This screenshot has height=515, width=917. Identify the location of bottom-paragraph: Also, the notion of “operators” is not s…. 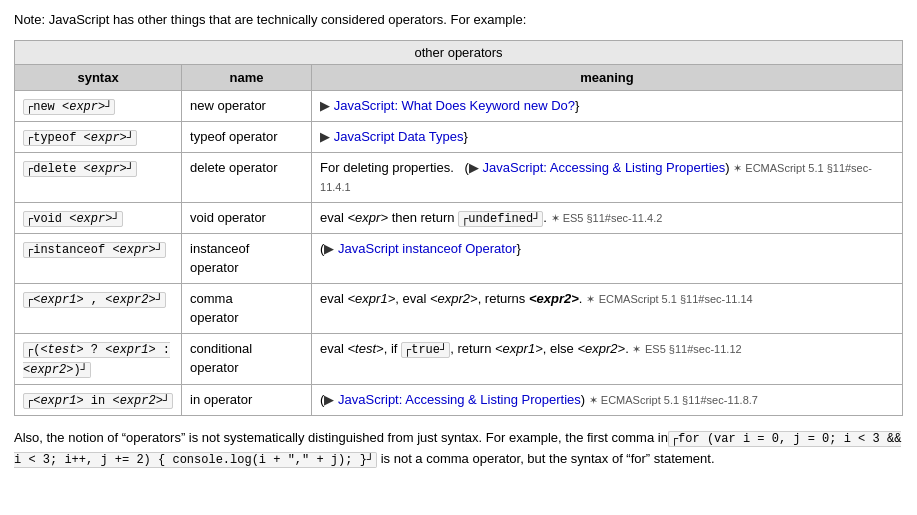
(458, 449).